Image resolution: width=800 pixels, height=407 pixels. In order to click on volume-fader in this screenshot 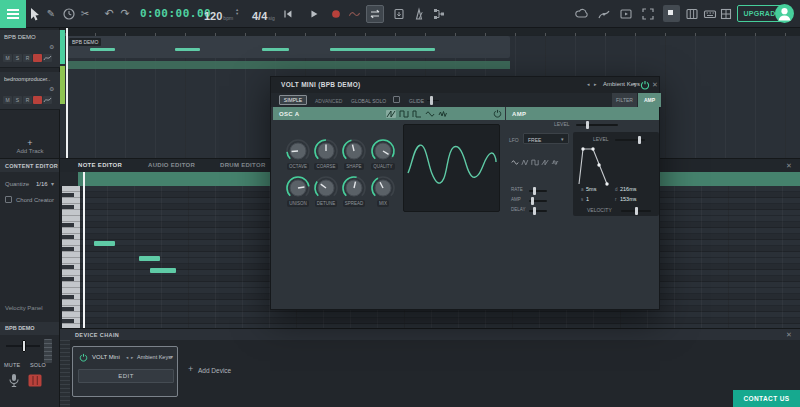, I will do `click(23, 346)`.